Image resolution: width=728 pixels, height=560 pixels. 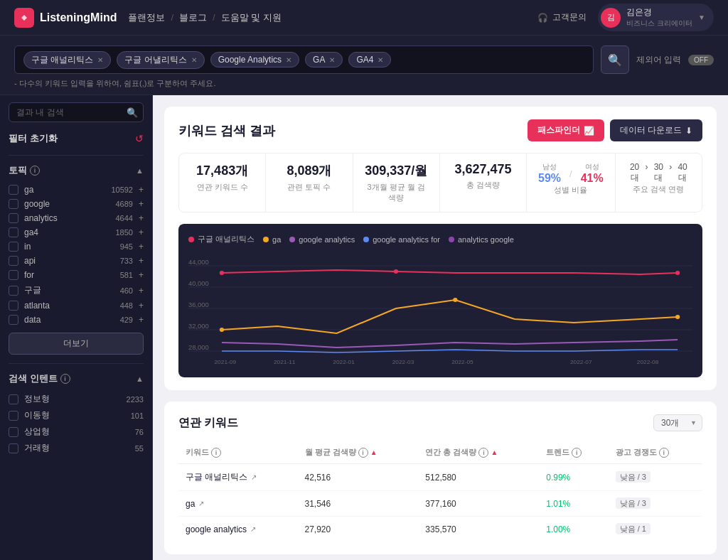 I want to click on age-label: 주요 검색 연령, so click(x=658, y=189).